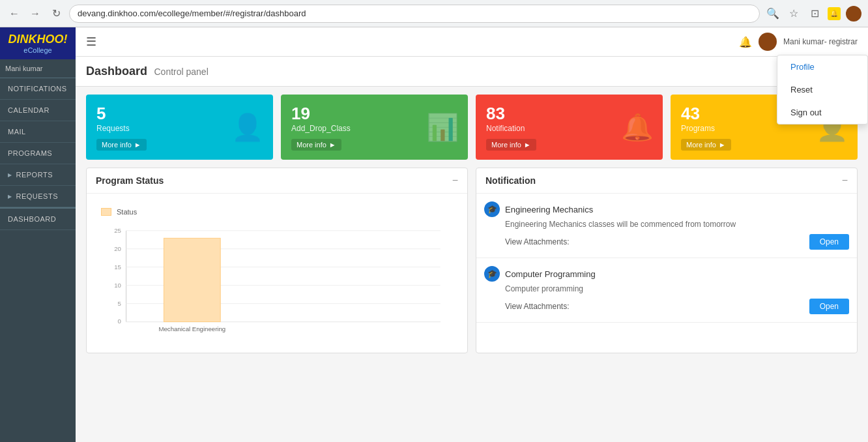 The image size is (868, 442). What do you see at coordinates (91, 42) in the screenshot?
I see `hamburger-icon: ☰` at bounding box center [91, 42].